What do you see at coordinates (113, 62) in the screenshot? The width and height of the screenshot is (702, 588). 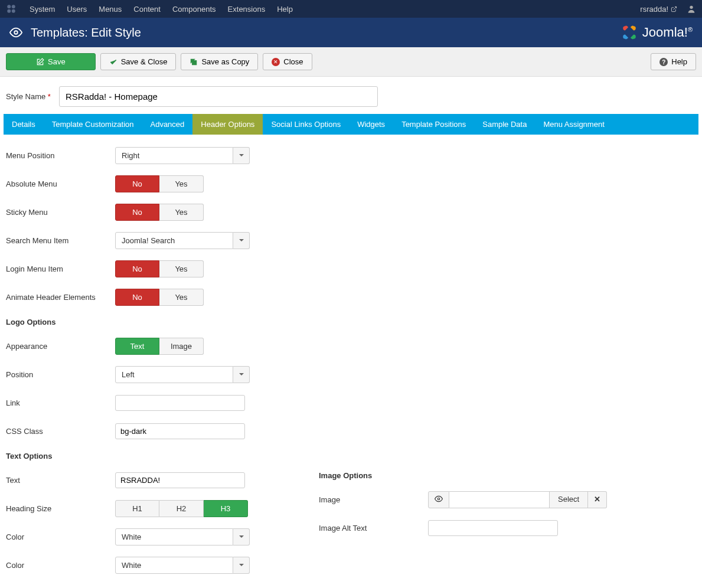 I see `check-icon` at bounding box center [113, 62].